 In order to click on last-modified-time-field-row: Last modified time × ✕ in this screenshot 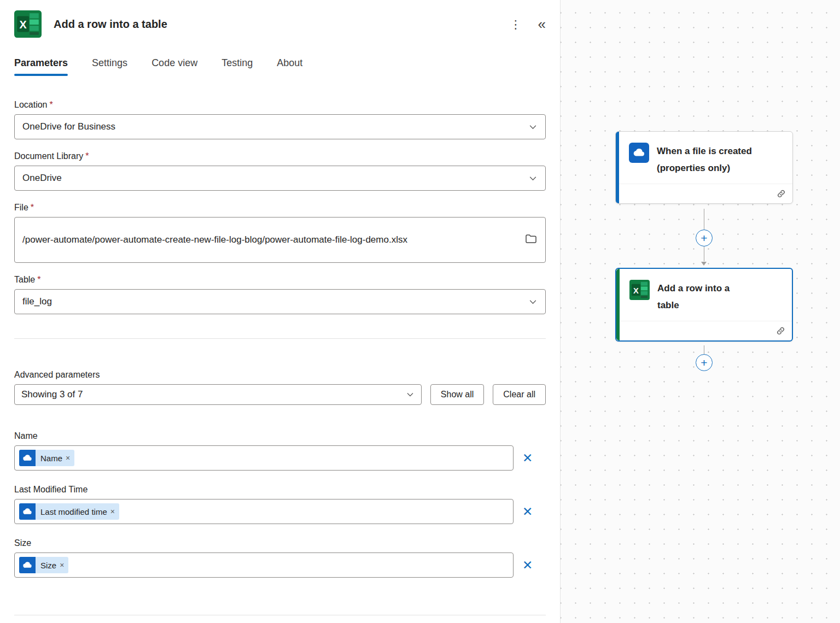, I will do `click(280, 512)`.